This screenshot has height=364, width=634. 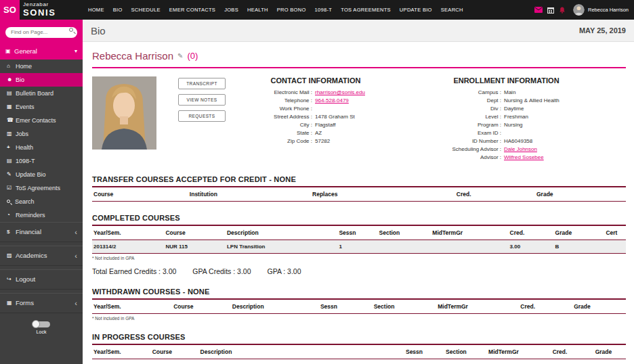 What do you see at coordinates (96, 9) in the screenshot?
I see `topnav-home: HOME` at bounding box center [96, 9].